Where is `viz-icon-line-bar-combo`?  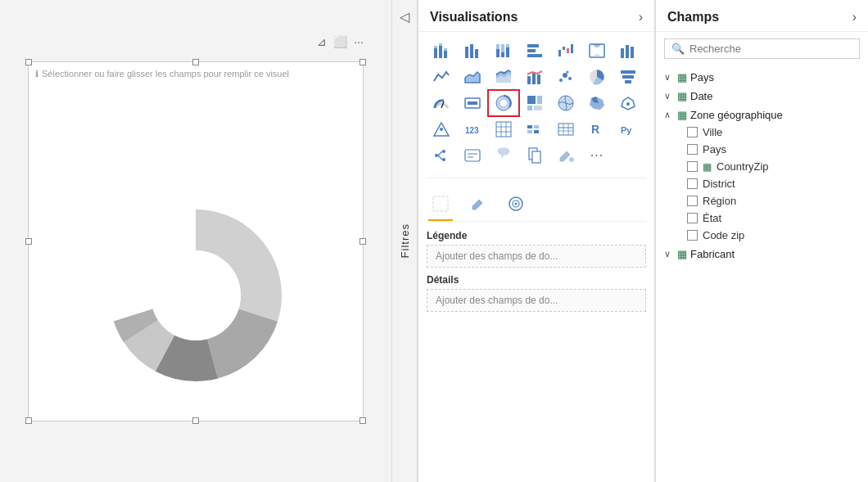
viz-icon-line-bar-combo is located at coordinates (535, 77).